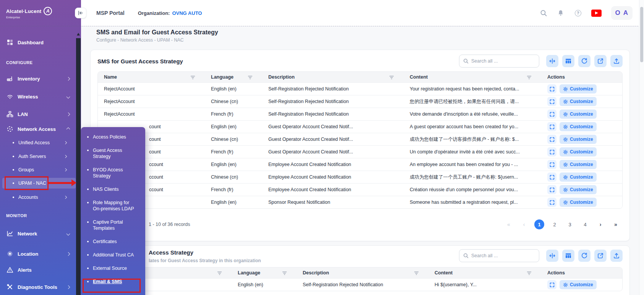 The height and width of the screenshot is (295, 644). What do you see at coordinates (113, 189) in the screenshot?
I see `submenu-item-nas-clients: NAS Clients` at bounding box center [113, 189].